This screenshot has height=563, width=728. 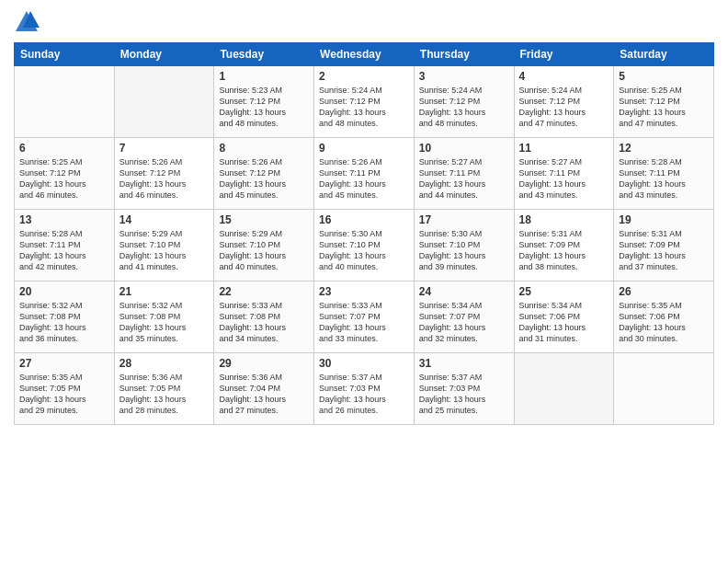 What do you see at coordinates (364, 246) in the screenshot?
I see `calendar-cell: 16Sunrise: 5:30 AM Sunset: 7:10 PM Dayli…` at bounding box center [364, 246].